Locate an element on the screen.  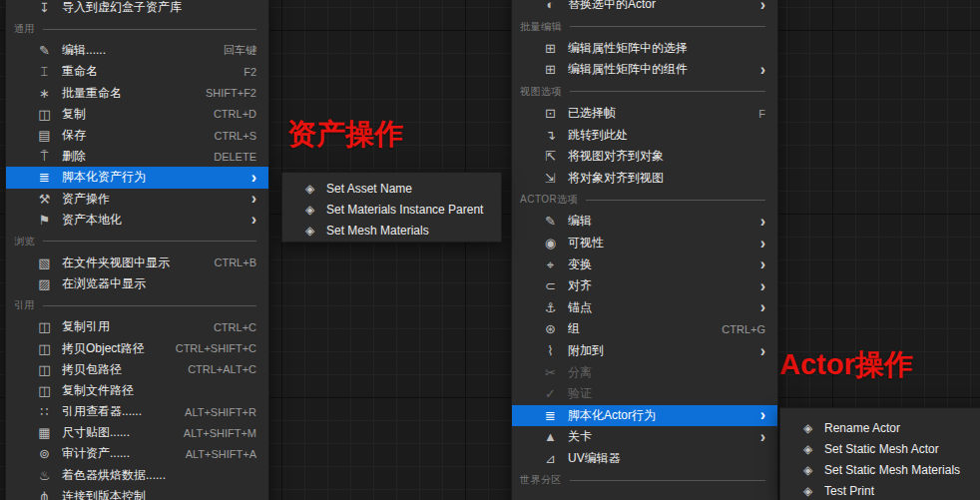
menu-item-label: 批量重命名 is located at coordinates (130, 94).